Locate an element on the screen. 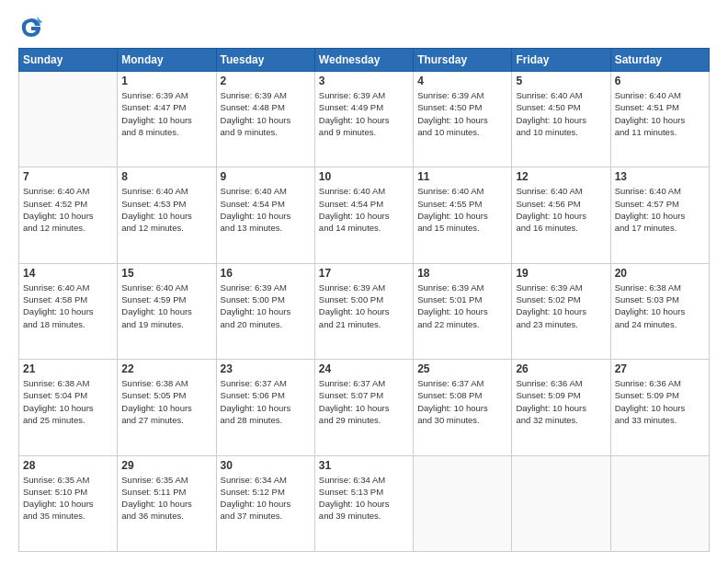  day-number: 21 is located at coordinates (68, 369).